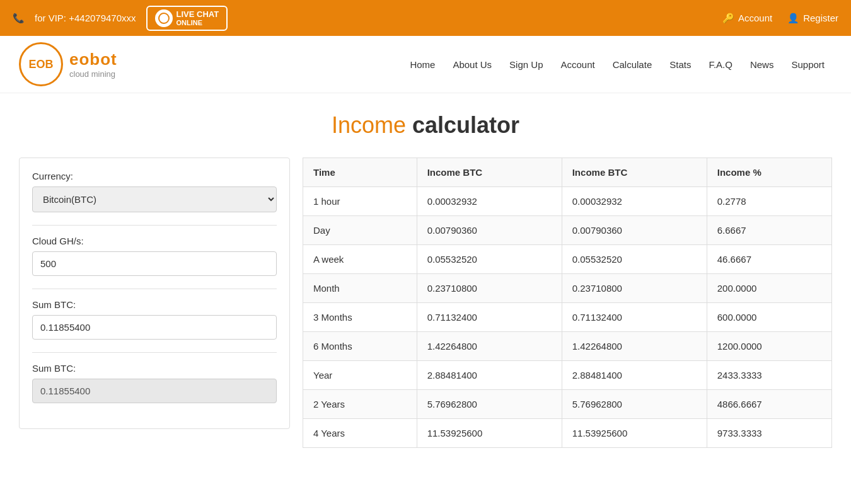 The height and width of the screenshot is (504, 851). Describe the element at coordinates (422, 64) in the screenshot. I see `nav-home: Home` at that location.